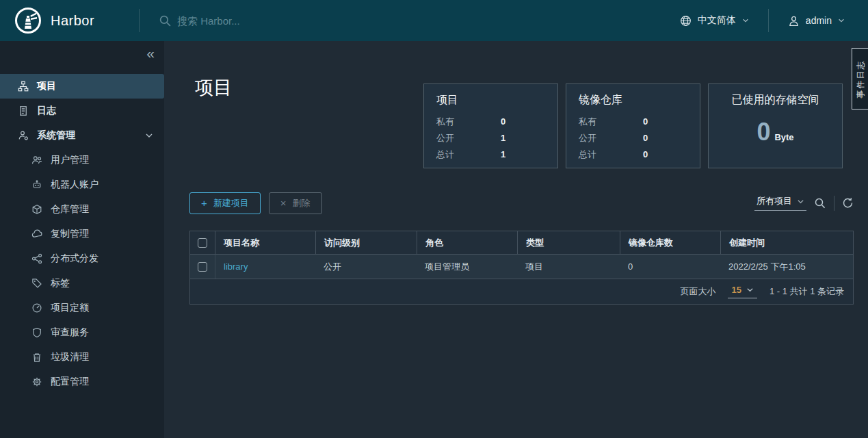 This screenshot has width=868, height=438. Describe the element at coordinates (717, 21) in the screenshot. I see `language-label: 中文简体` at that location.